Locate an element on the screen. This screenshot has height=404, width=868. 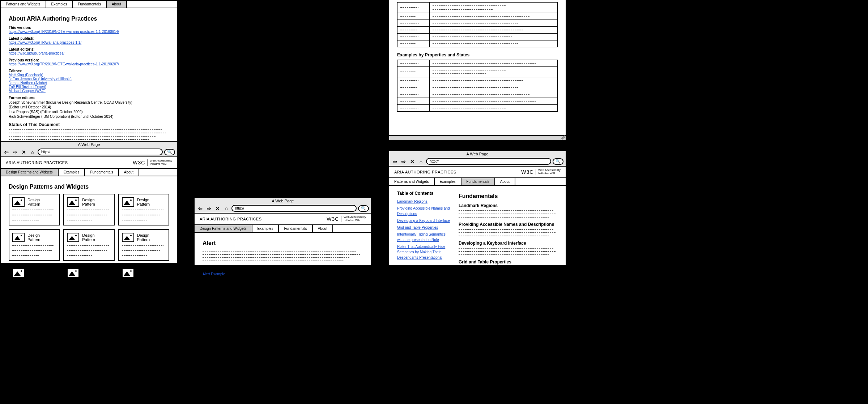
former-editor: Joseph Scheuhammer (Inclusive Design Res… is located at coordinates (89, 103).